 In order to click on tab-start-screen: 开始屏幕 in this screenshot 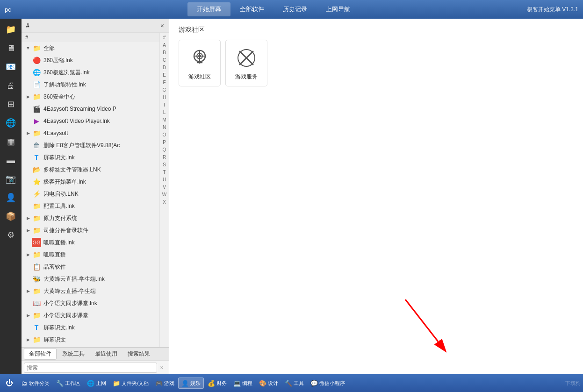, I will do `click(209, 9)`.